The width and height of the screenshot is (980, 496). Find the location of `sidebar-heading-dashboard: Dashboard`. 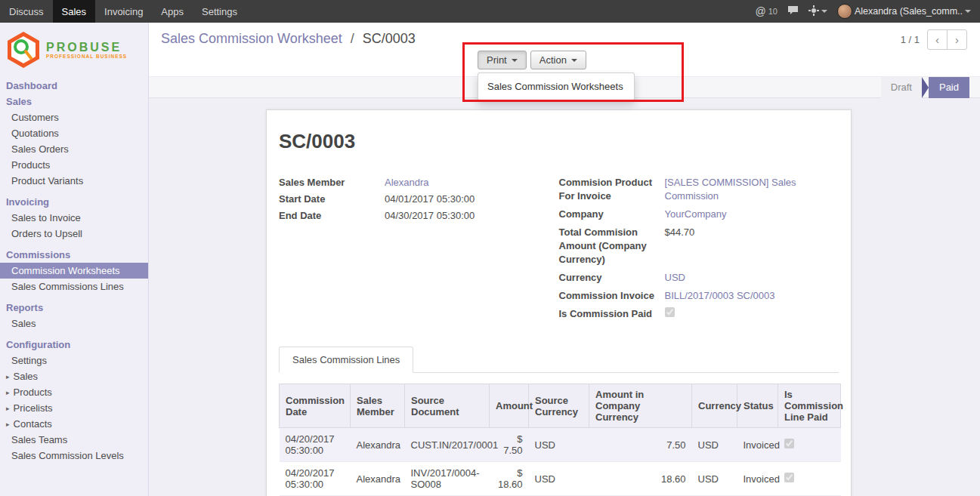

sidebar-heading-dashboard: Dashboard is located at coordinates (74, 86).